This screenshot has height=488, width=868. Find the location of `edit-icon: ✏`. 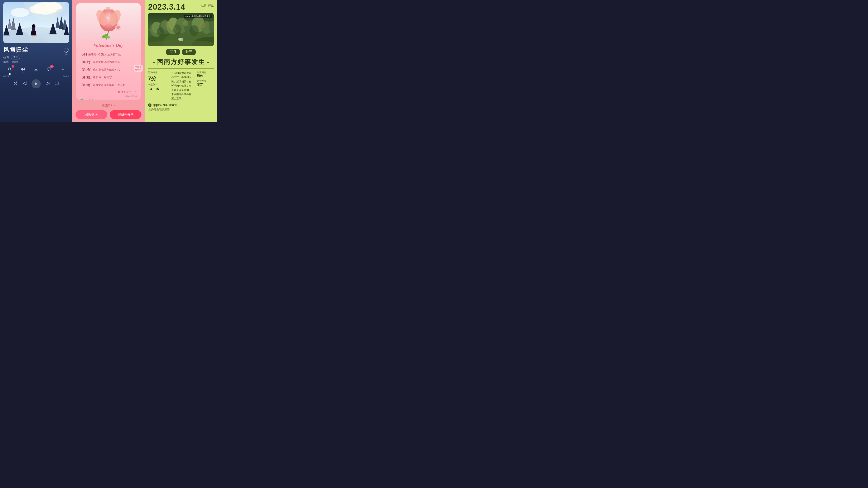

edit-icon: ✏ is located at coordinates (136, 92).